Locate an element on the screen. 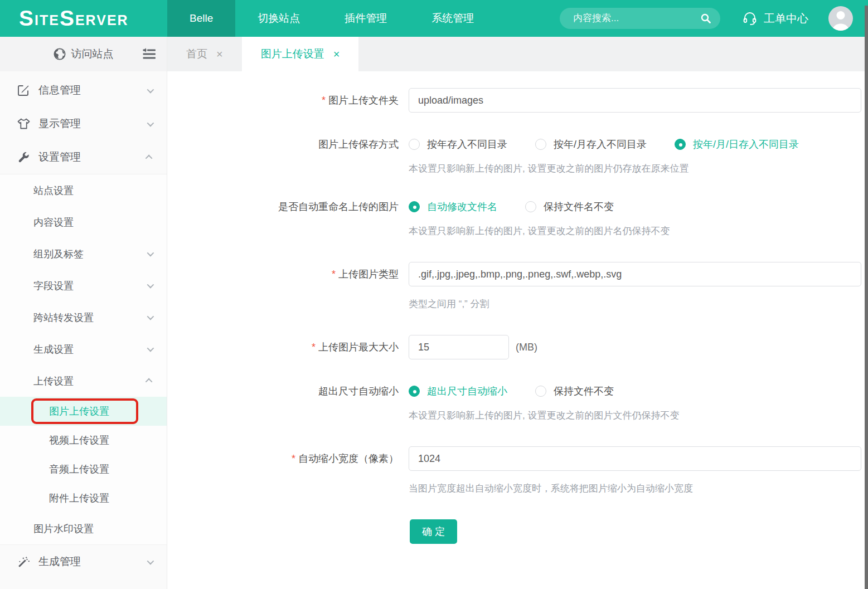 This screenshot has height=589, width=868. form-row-shrink-width: *自动缩小宽度（像素） 当图片宽度超出自动缩小宽度时，系统将把图片缩小为自动缩小… is located at coordinates (517, 470).